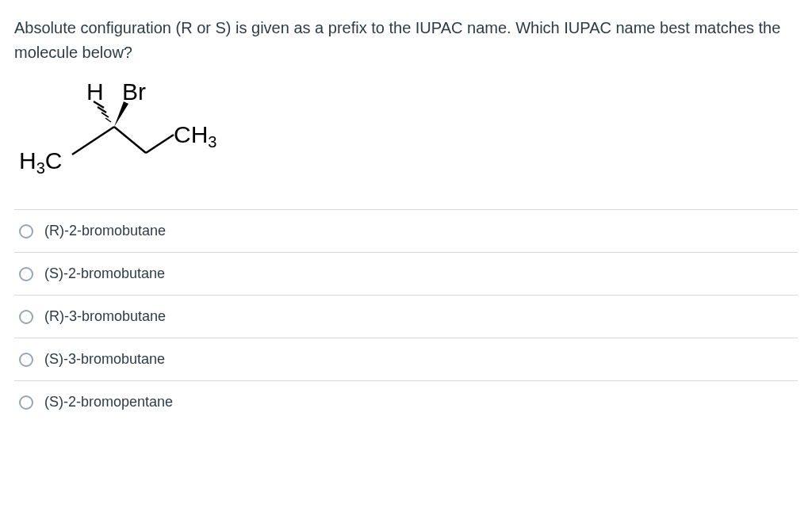  Describe the element at coordinates (406, 403) in the screenshot. I see `option-row: (S)-2-bromopentane` at that location.